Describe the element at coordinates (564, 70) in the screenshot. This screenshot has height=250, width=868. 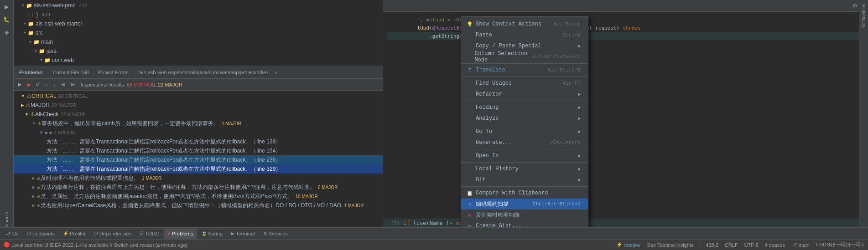
I see `menu-shortcut: Alt+Shift+Z` at that location.